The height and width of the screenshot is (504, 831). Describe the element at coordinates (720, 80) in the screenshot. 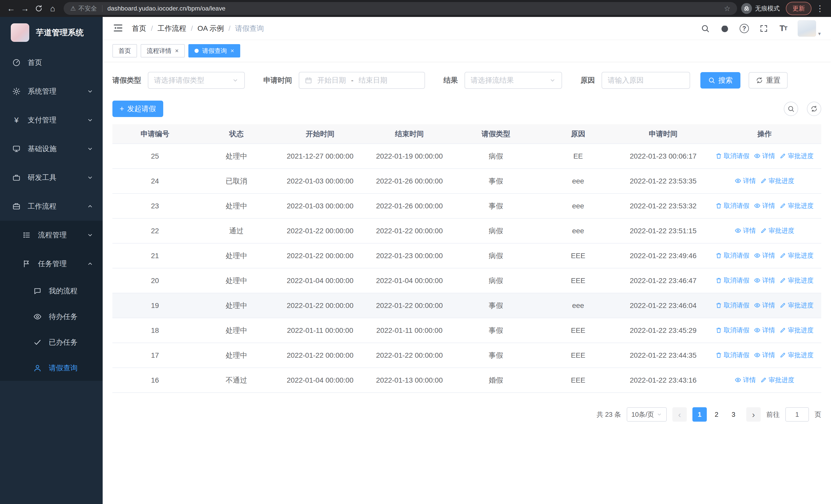

I see `search-button: 搜索` at that location.